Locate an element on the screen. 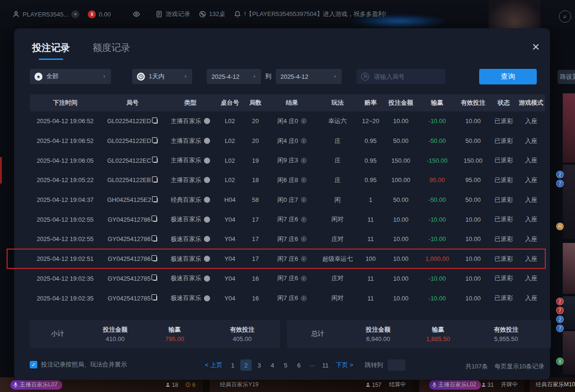  chevron-down-icon: ▼ is located at coordinates (76, 14).